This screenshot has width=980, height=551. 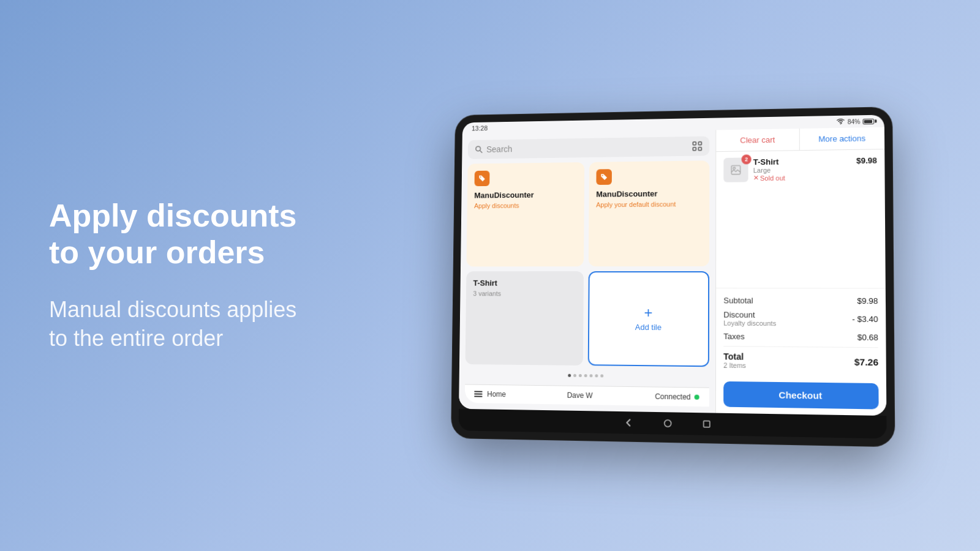 What do you see at coordinates (587, 395) in the screenshot?
I see `bottom-nav: Home Dave W Connected` at bounding box center [587, 395].